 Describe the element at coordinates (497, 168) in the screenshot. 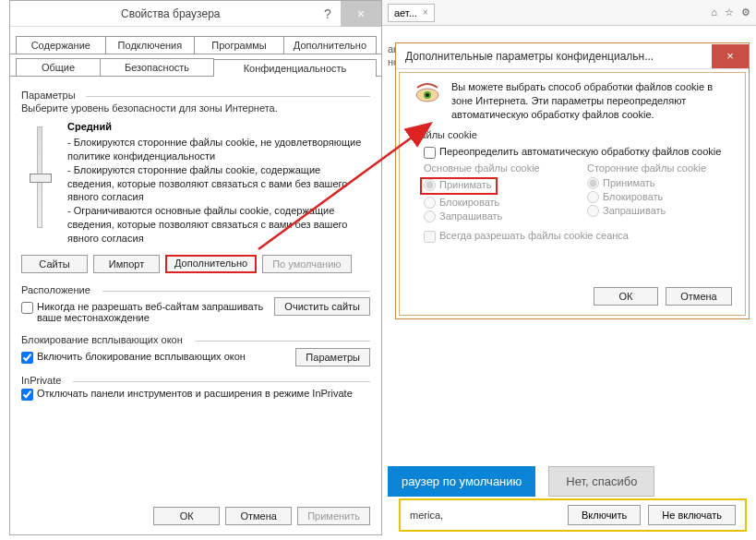

I see `first-party-head: Основные файлы cookie` at that location.